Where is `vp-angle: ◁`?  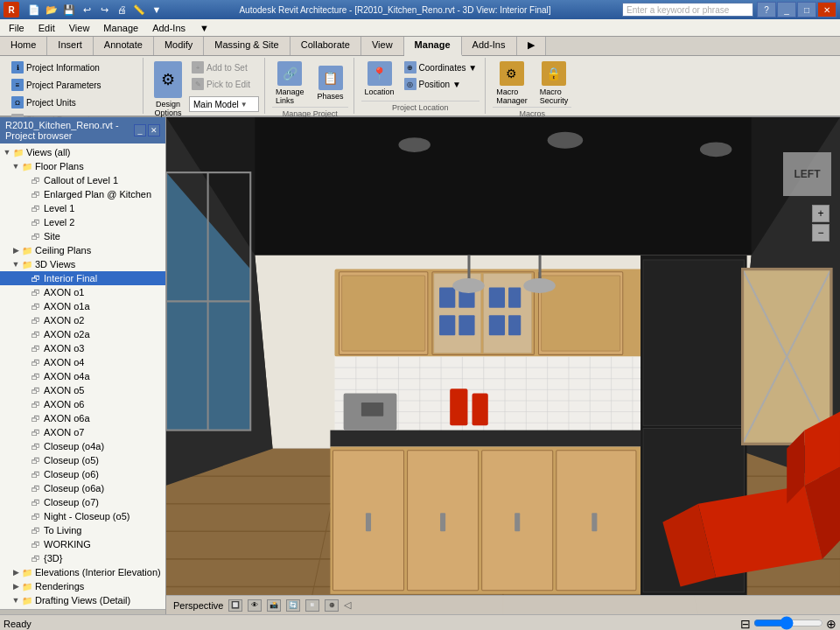
vp-angle: ◁ is located at coordinates (347, 606).